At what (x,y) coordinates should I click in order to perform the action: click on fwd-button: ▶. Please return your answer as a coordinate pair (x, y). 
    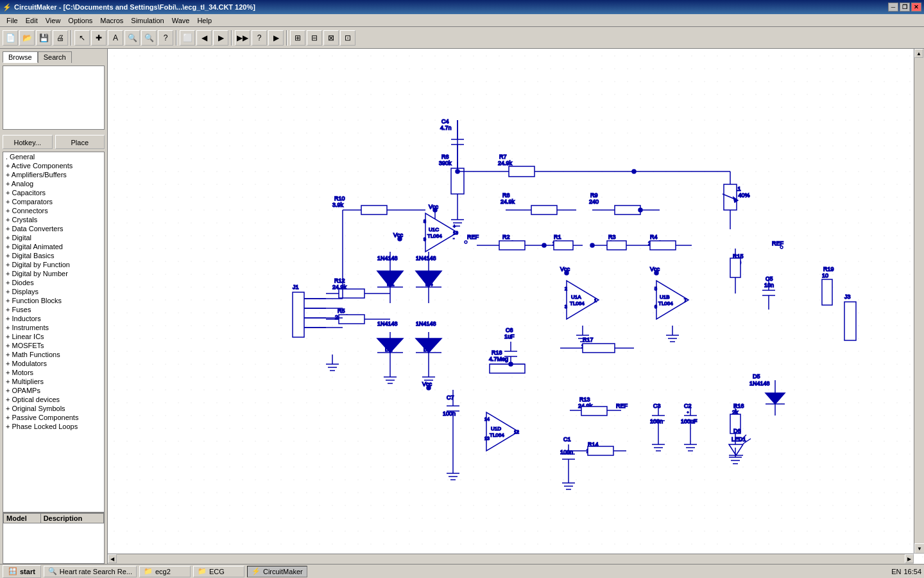
    Looking at the image, I should click on (276, 38).